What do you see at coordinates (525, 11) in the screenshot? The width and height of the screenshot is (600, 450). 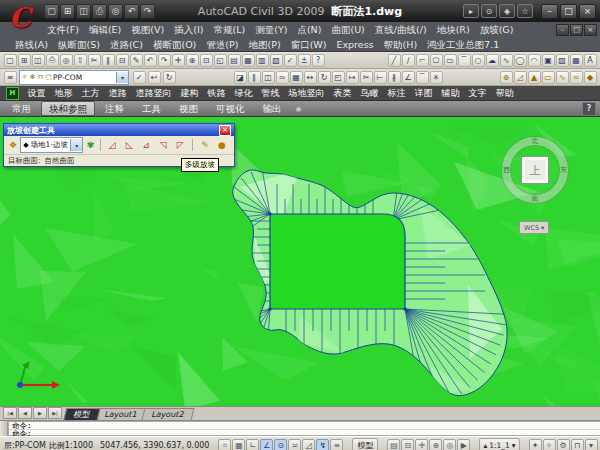 I see `favorites-icon: ☆` at bounding box center [525, 11].